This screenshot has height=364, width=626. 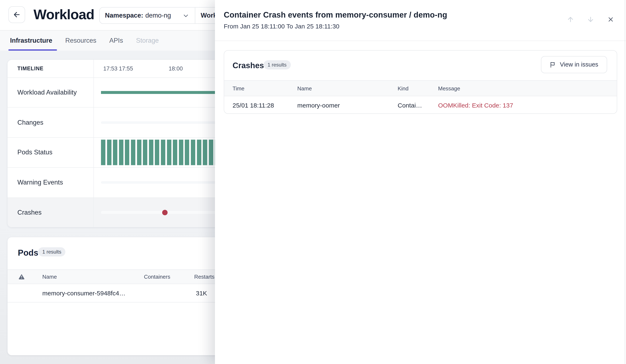 What do you see at coordinates (31, 41) in the screenshot?
I see `tab-infrastructure: Infrastructure` at bounding box center [31, 41].